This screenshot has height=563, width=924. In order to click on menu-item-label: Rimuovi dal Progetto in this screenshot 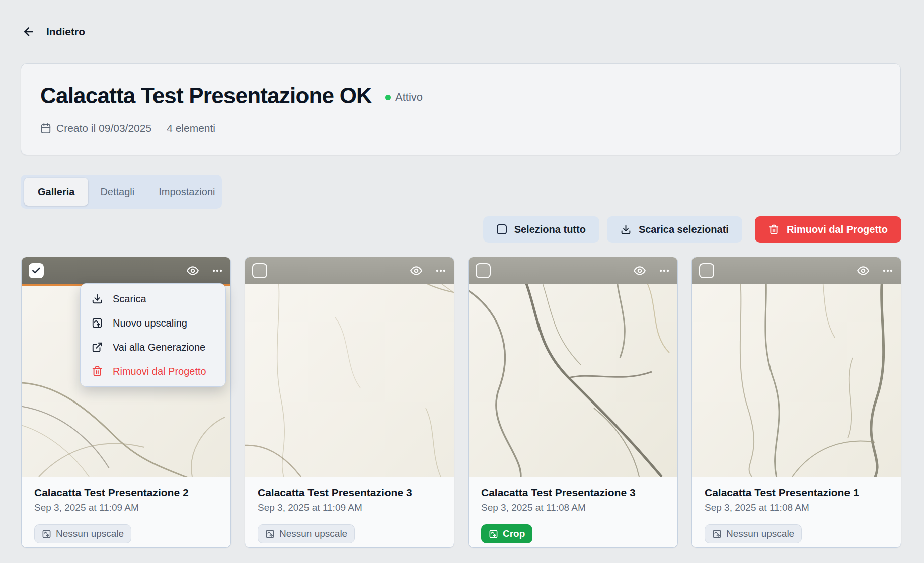, I will do `click(160, 371)`.